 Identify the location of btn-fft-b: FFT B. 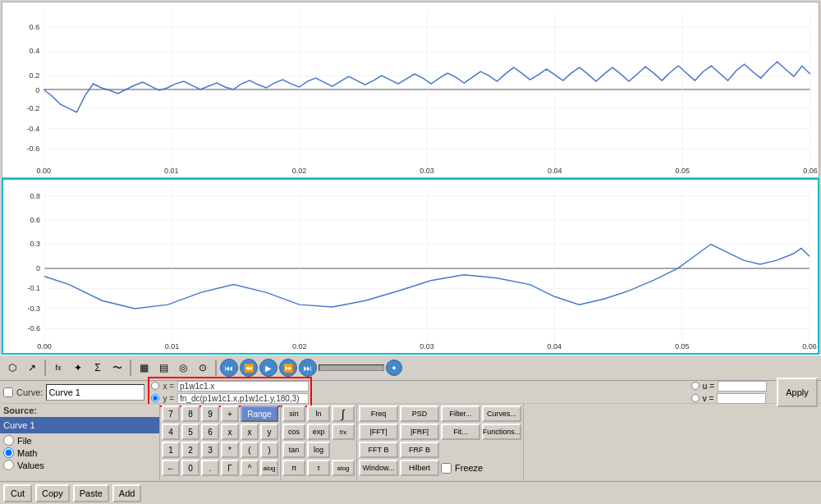
(378, 450).